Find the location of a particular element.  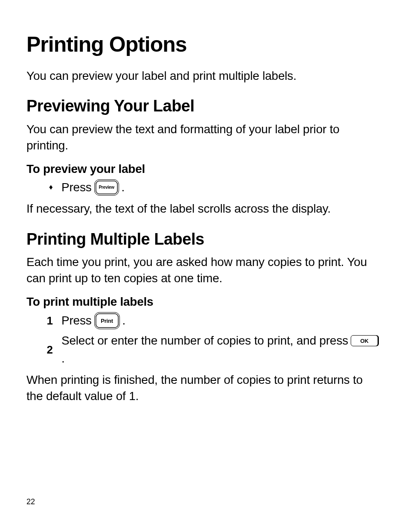

page-number: 22 is located at coordinates (31, 502).